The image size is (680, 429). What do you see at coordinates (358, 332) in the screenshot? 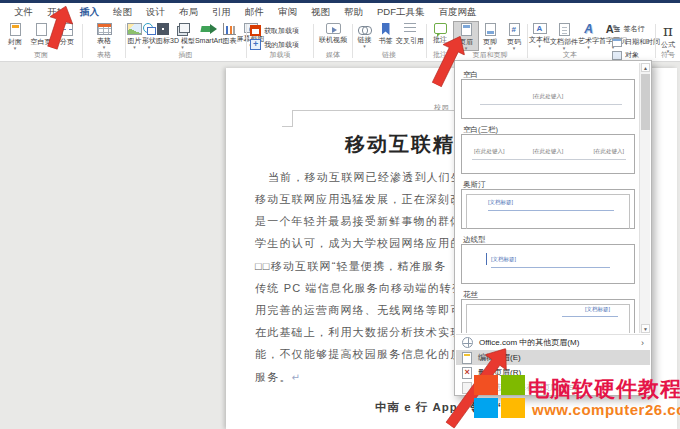
I see `body-line: 在此基础上，利用大数据分析技术实现` at bounding box center [358, 332].